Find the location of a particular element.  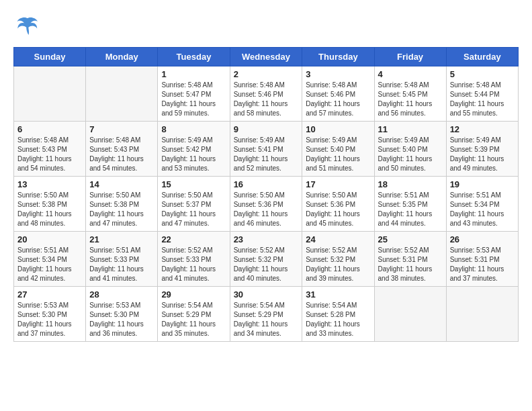

day-number: 13 is located at coordinates (50, 184).